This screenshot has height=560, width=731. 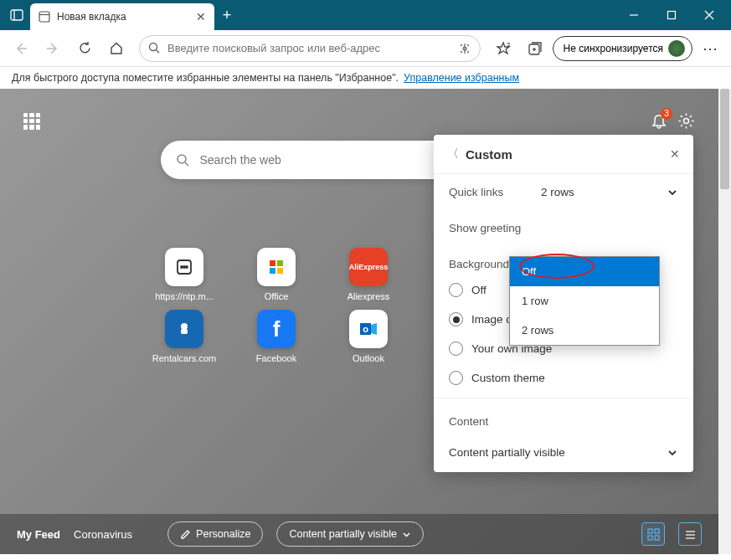 What do you see at coordinates (710, 49) in the screenshot?
I see `settings-menu-button: ⋯` at bounding box center [710, 49].